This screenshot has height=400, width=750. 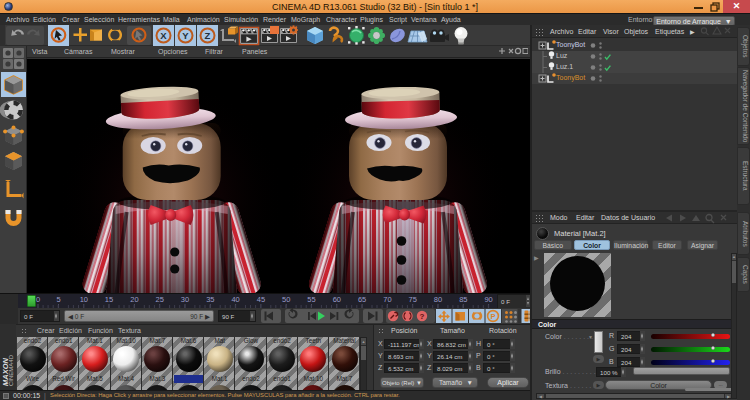 I want to click on svg-text: 20, so click(x=134, y=300).